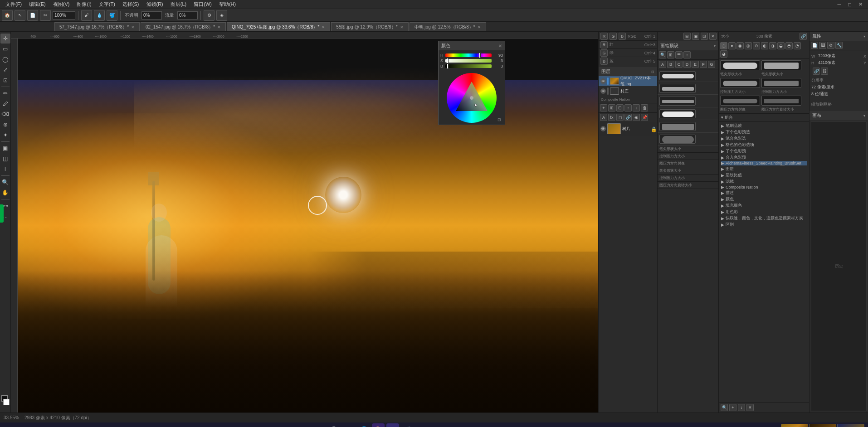  What do you see at coordinates (764, 163) in the screenshot?
I see `prop-item-alchema: ▶ AlchemaFiness_SpeedPainting_BrushSet` at bounding box center [764, 163].